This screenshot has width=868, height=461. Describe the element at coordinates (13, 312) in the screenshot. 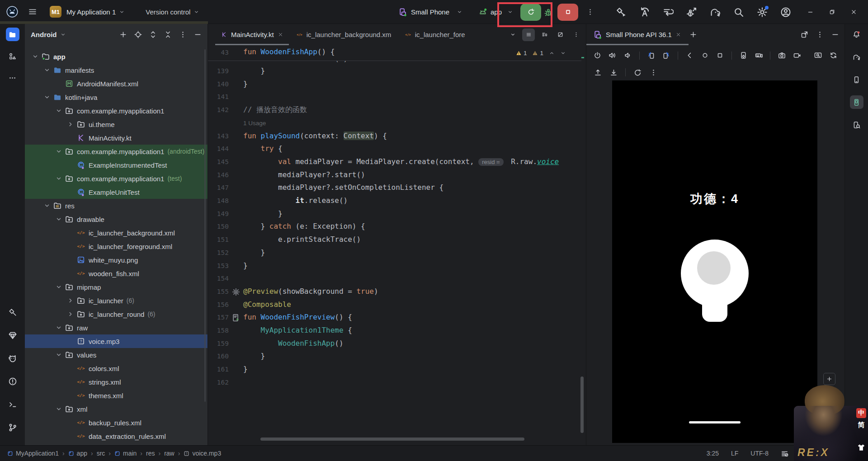

I see `build-hammer-tool-button` at that location.